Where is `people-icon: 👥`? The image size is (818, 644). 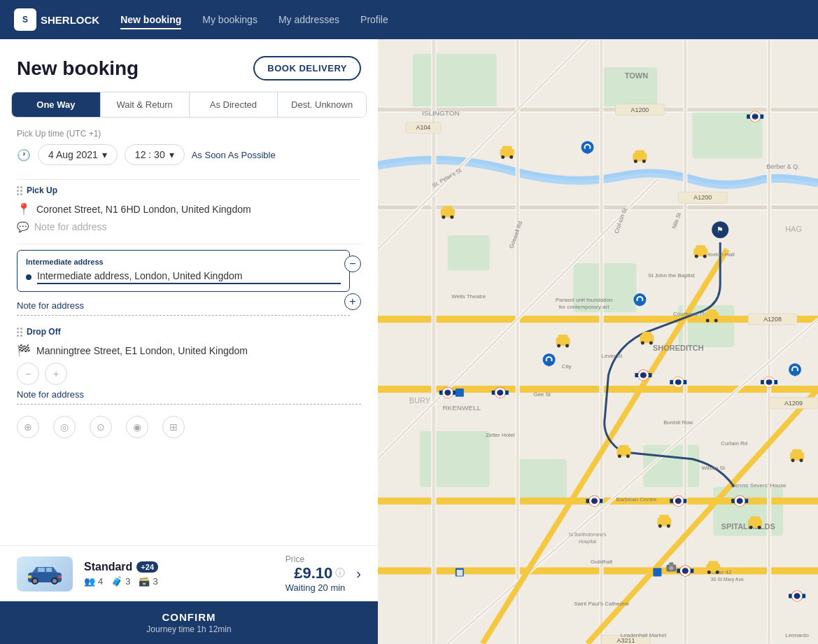 people-icon: 👥 is located at coordinates (90, 581).